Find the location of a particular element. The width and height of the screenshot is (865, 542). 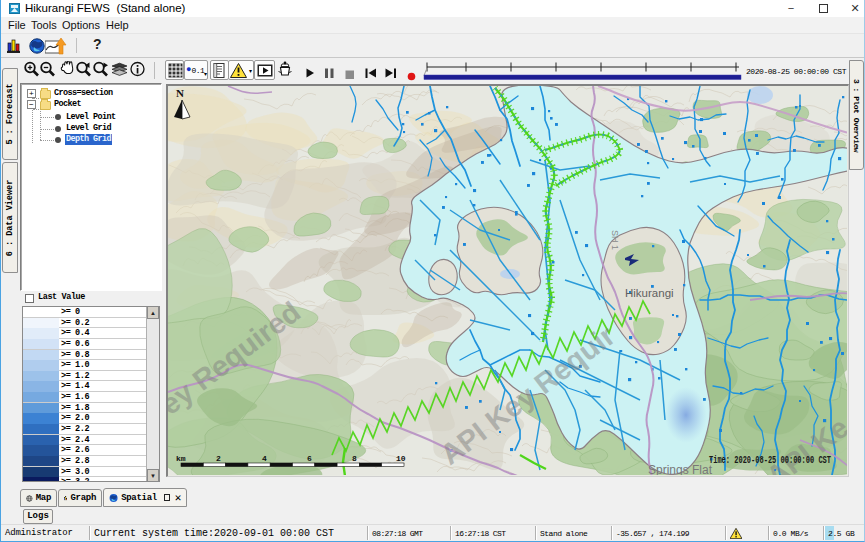

svg-text: 6 is located at coordinates (310, 458).